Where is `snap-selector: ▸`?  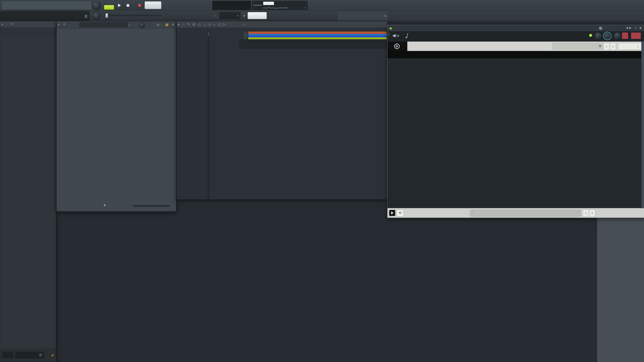 snap-selector: ▸ is located at coordinates (230, 15).